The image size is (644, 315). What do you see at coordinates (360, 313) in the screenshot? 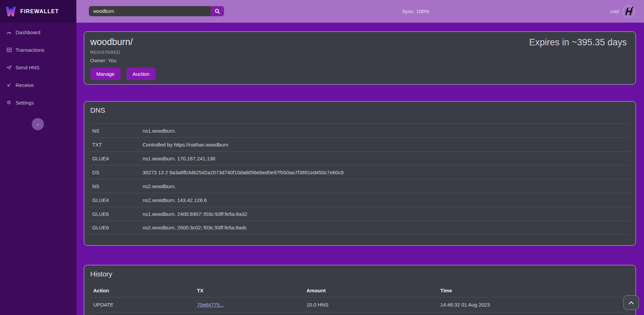
I see `history-row: RENEW d78e3c4... 10.0 HNS 15:47:06 07 Ju…` at bounding box center [360, 313].